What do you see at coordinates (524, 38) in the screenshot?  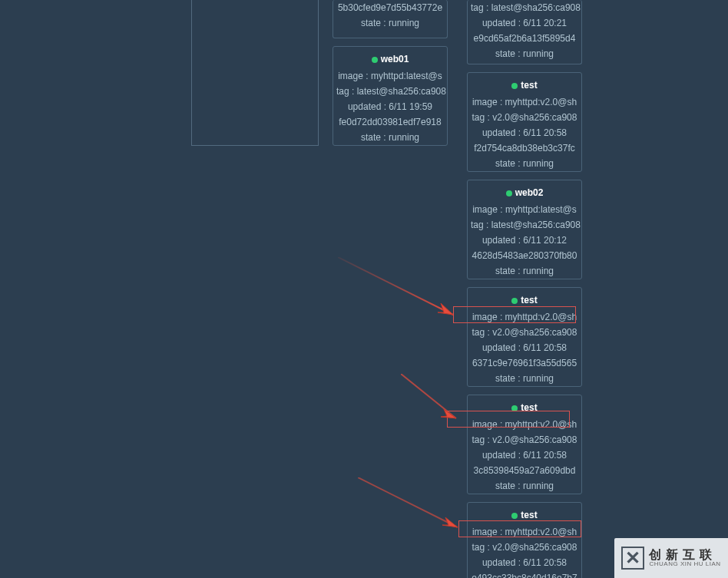 I see `hash-line: e9cd65af2b6a13f5895d4` at bounding box center [524, 38].